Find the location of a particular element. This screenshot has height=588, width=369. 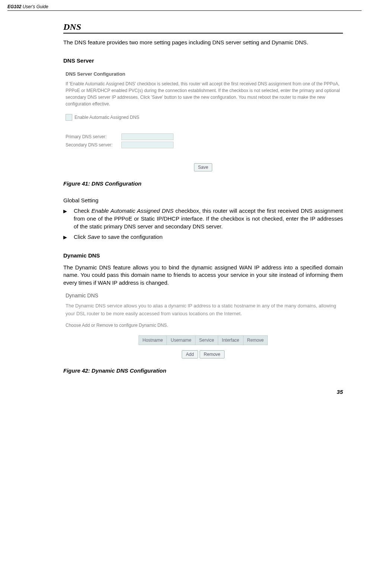

section-title-dns: DNS is located at coordinates (203, 28).